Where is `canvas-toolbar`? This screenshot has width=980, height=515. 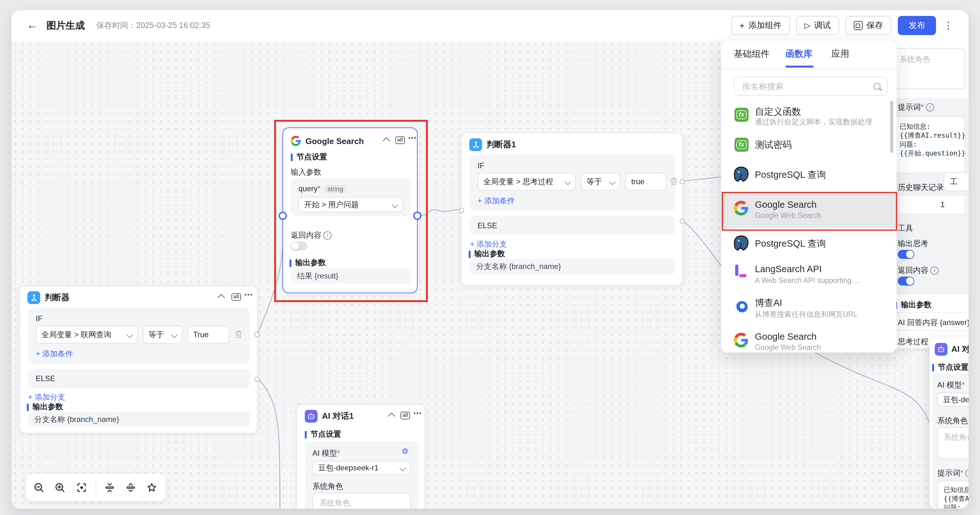 canvas-toolbar is located at coordinates (96, 488).